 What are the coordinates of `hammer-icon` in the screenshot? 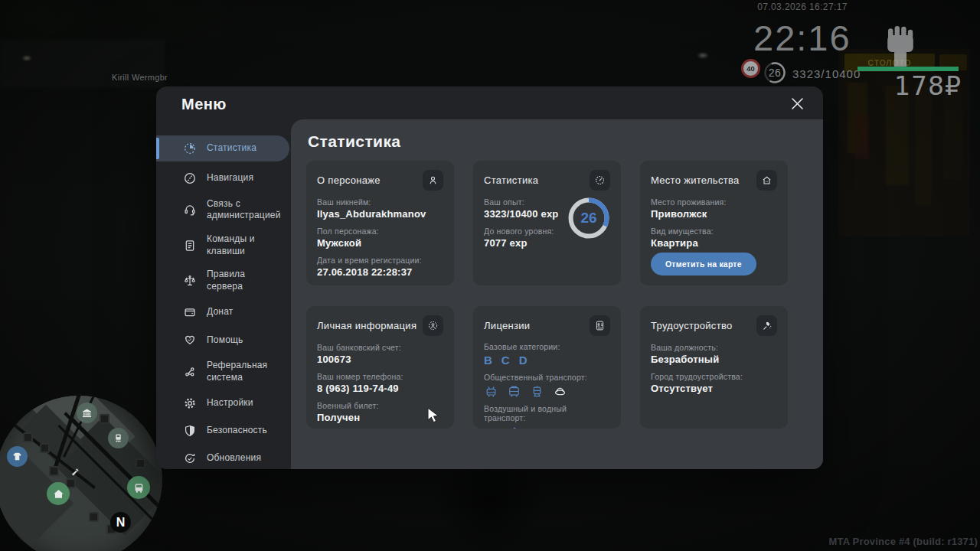 It's located at (767, 326).